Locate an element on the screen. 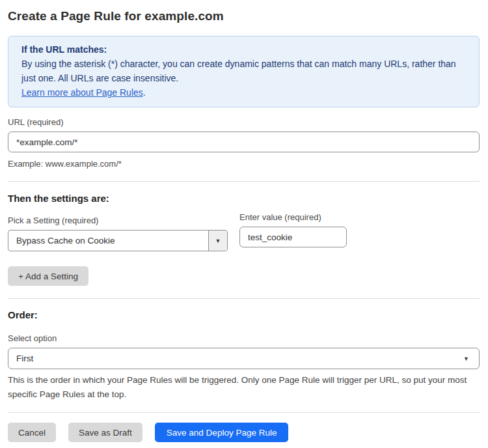 This screenshot has width=488, height=448. info-box-link-line: Learn more about Page Rules. is located at coordinates (243, 92).